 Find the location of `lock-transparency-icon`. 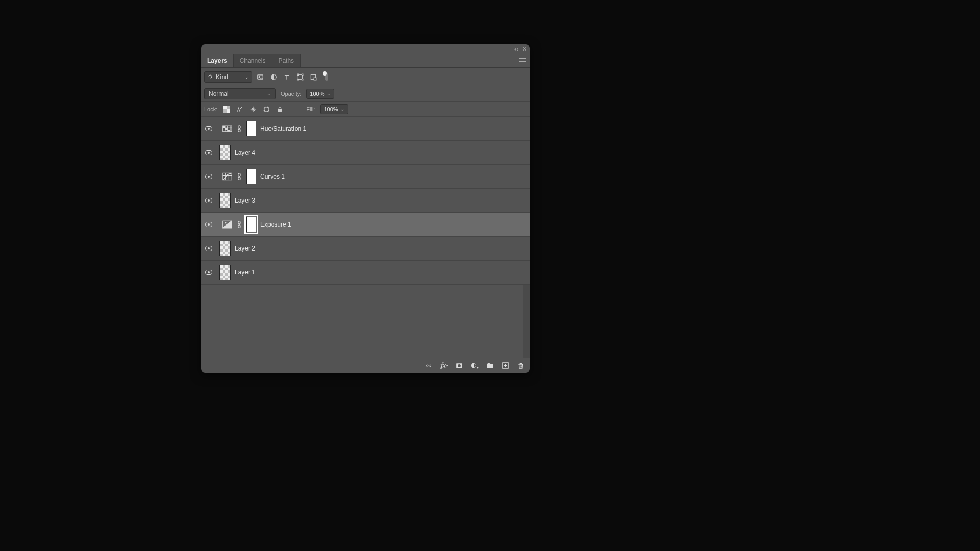

lock-transparency-icon is located at coordinates (227, 109).